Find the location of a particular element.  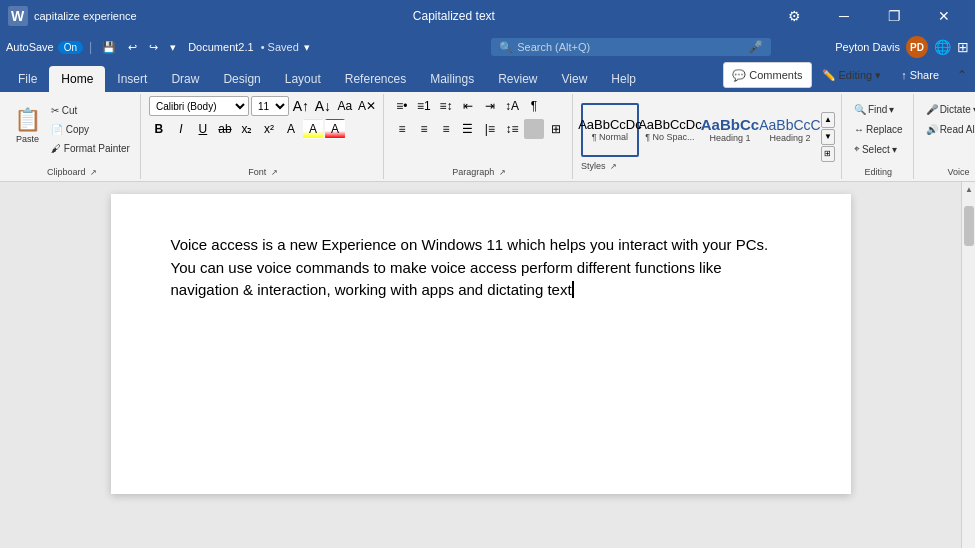

style-h2-box: AaBbCcC Heading 2 is located at coordinates (790, 130).